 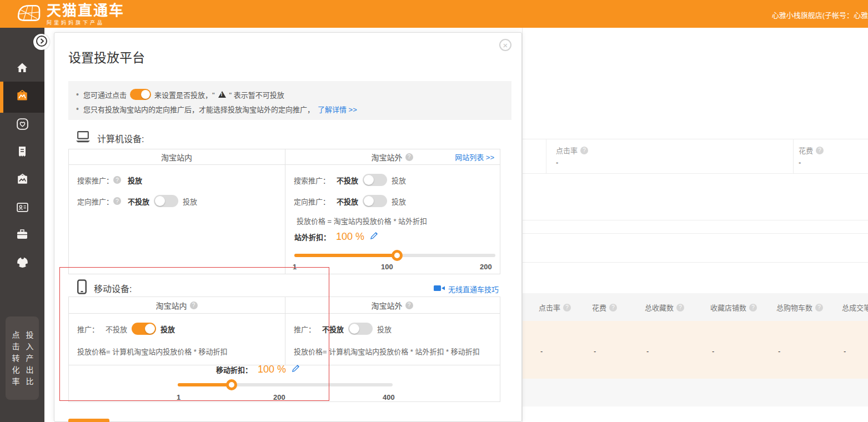 I want to click on sidebar-item-favorites, so click(x=22, y=125).